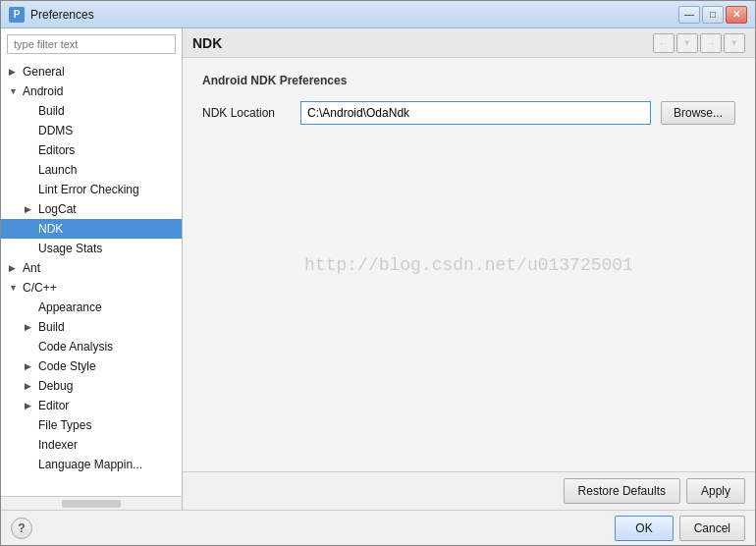 Image resolution: width=756 pixels, height=546 pixels. I want to click on nav-dropdown-back-button: ▾, so click(687, 43).